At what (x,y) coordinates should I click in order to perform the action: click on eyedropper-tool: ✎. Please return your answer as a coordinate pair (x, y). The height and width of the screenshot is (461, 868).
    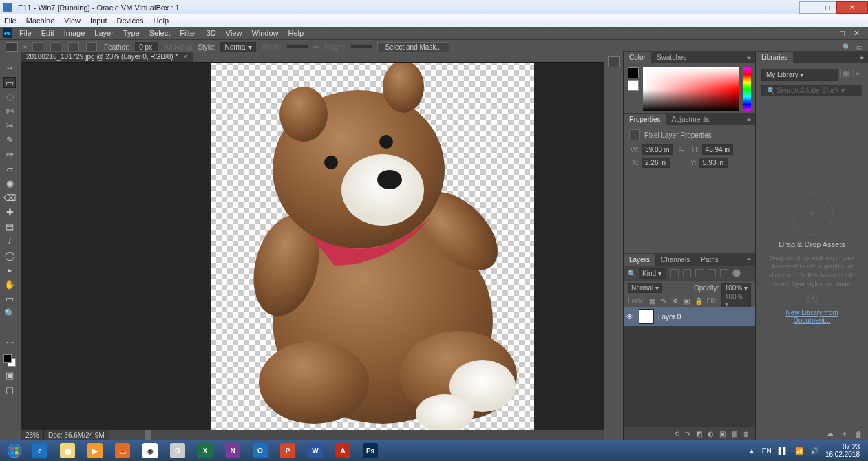
    Looking at the image, I should click on (10, 140).